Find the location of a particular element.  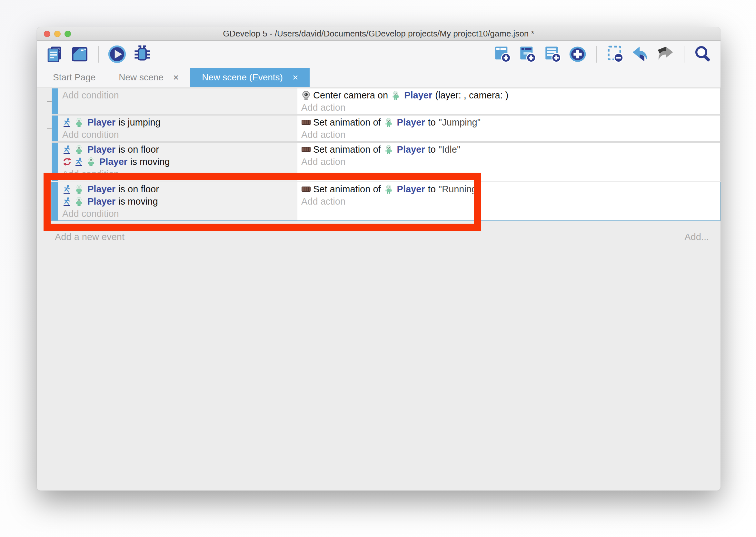

conditions-cell: Player is jumping Add condition is located at coordinates (178, 128).